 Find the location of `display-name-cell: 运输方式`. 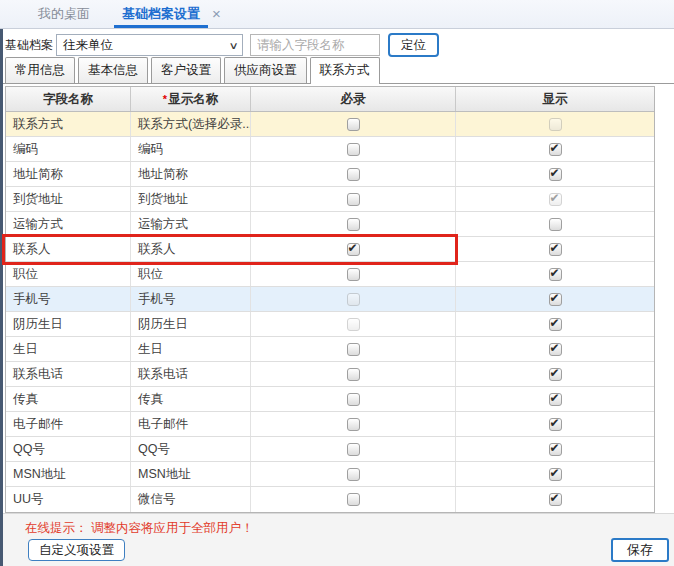

display-name-cell: 运输方式 is located at coordinates (191, 224).